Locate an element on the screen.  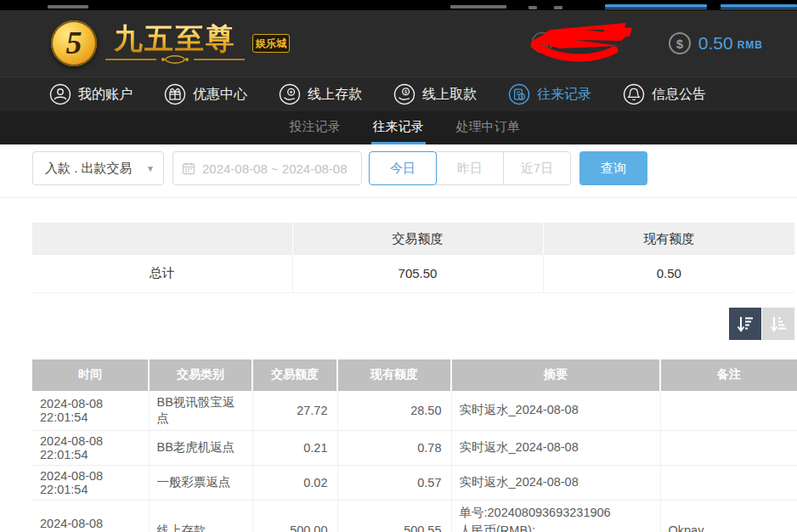
tab-transaction-records: 往来记录 is located at coordinates (398, 127).